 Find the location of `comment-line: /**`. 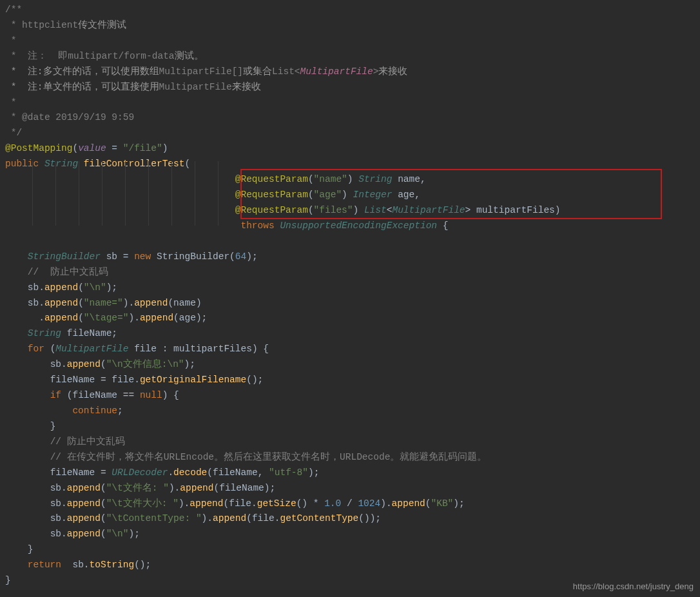

comment-line: /** is located at coordinates (14, 10).